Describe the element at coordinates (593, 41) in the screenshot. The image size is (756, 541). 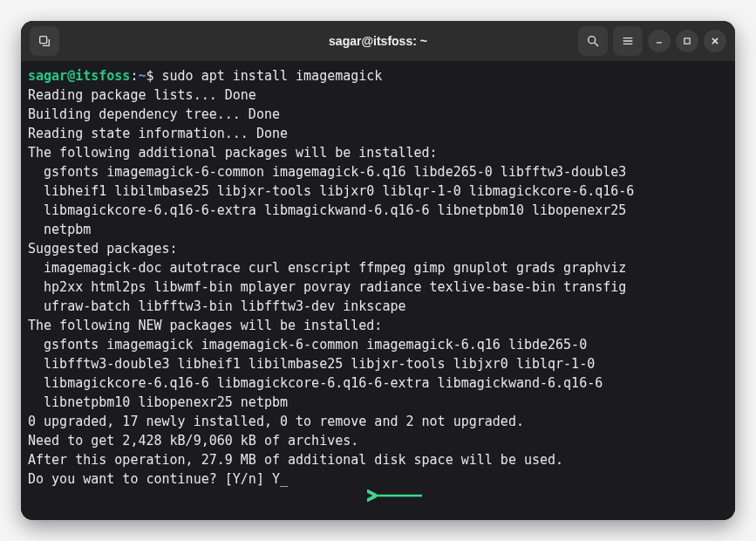
I see `search-button` at that location.